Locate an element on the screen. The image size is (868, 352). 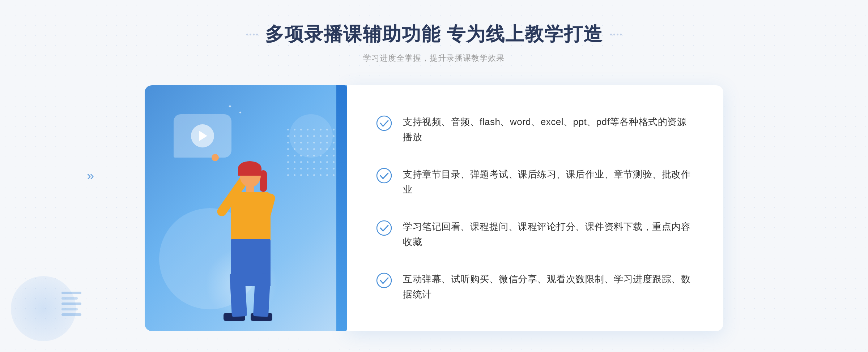
feature-text-1: 支持视频、音频、flash、word、excel、ppt、pdf等各种格式的资源… is located at coordinates (549, 129).